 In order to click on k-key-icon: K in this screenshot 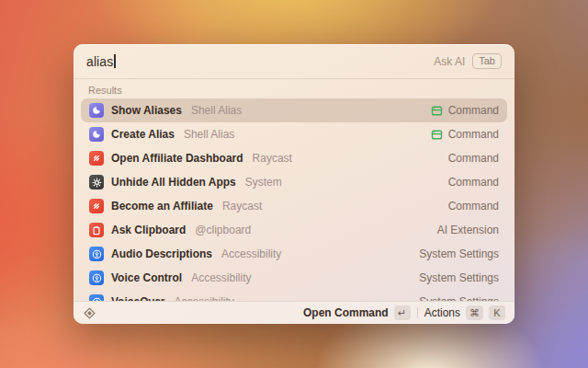, I will do `click(497, 313)`.